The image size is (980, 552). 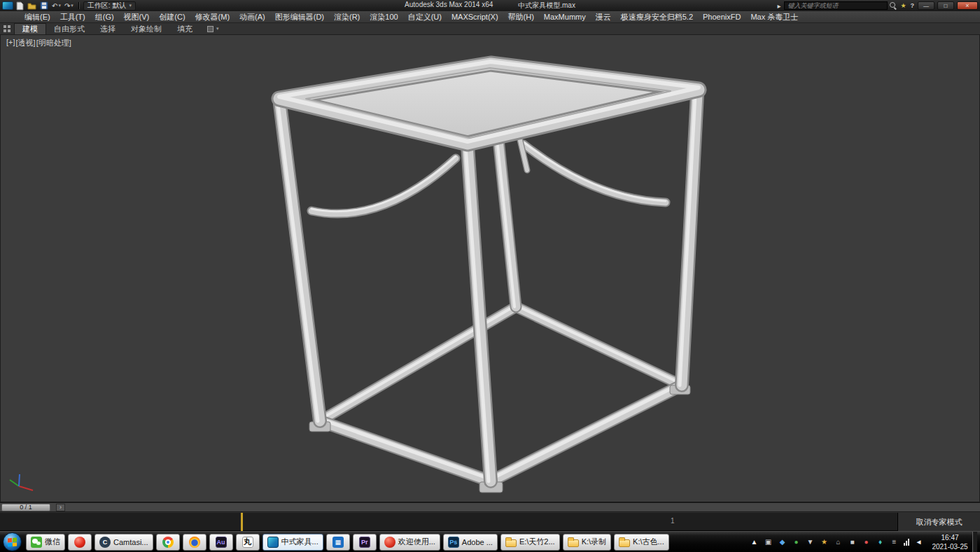 What do you see at coordinates (347, 17) in the screenshot?
I see `menu-item-rendering: 渲染(R)` at bounding box center [347, 17].